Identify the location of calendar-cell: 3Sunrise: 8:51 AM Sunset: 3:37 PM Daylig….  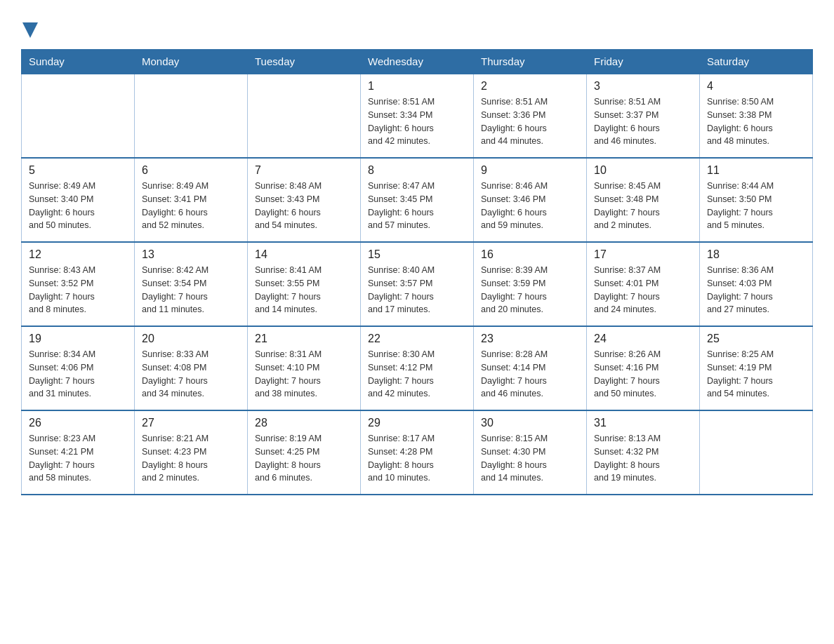
(643, 116).